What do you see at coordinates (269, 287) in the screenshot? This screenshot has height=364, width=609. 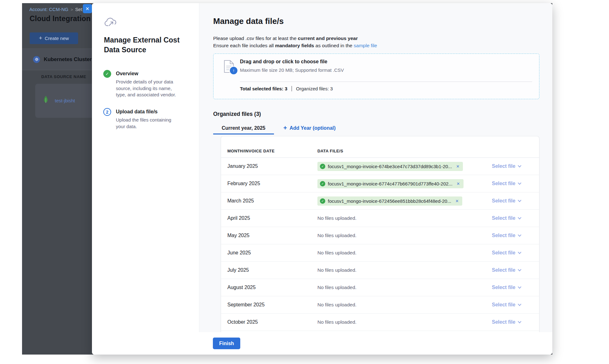 I see `row-month: August 2025` at bounding box center [269, 287].